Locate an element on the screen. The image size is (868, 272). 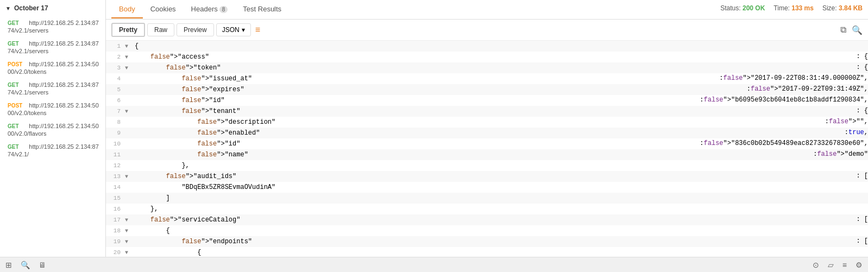
bottom-bar: ⊞ 🔍 🖥 ⊙ ▱ ≡ ⚙ is located at coordinates (434, 264).